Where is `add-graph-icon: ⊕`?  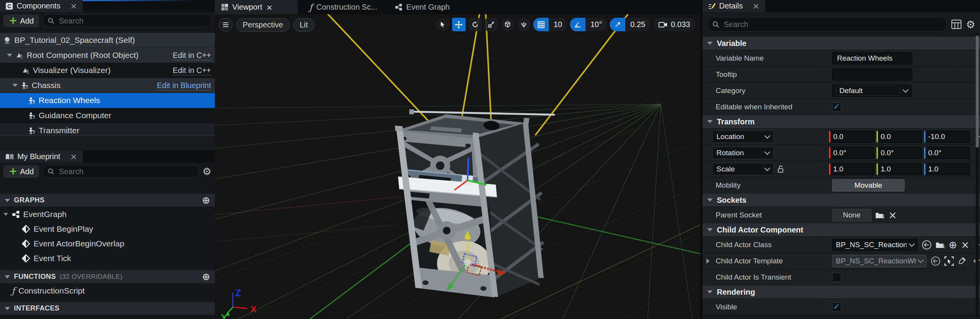 add-graph-icon: ⊕ is located at coordinates (206, 200).